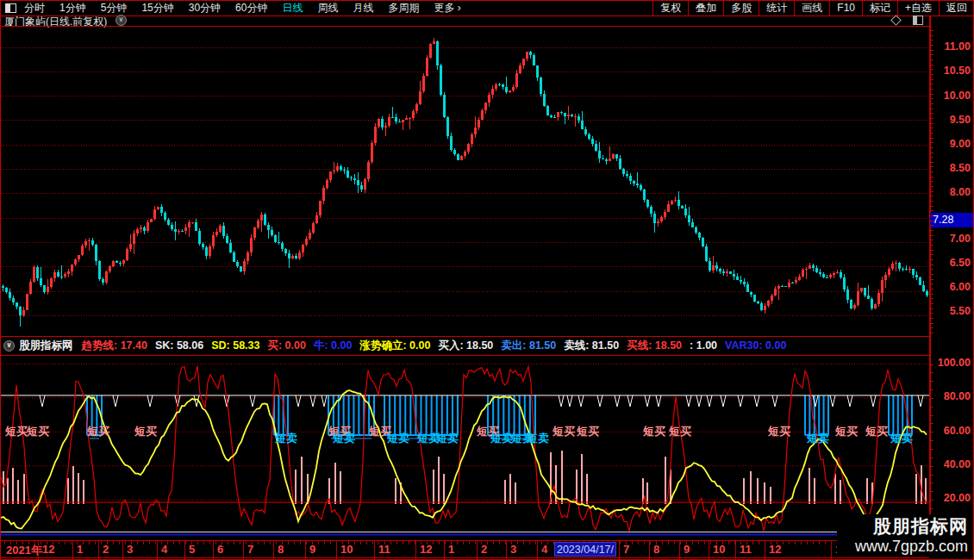 This screenshot has height=560, width=974. What do you see at coordinates (286, 346) in the screenshot?
I see `indicator-field-买: 买: 0.00` at bounding box center [286, 346].